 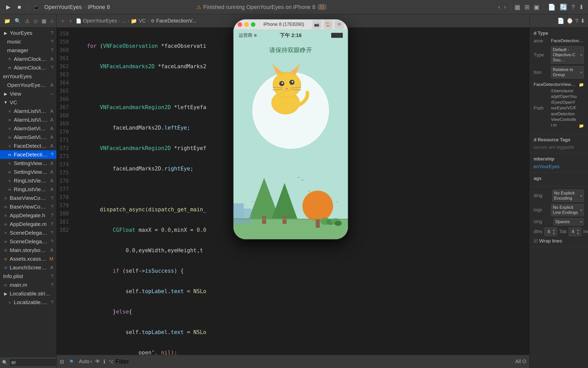 What do you see at coordinates (549, 232) in the screenshot?
I see `rp-tab-value: 4` at bounding box center [549, 232].